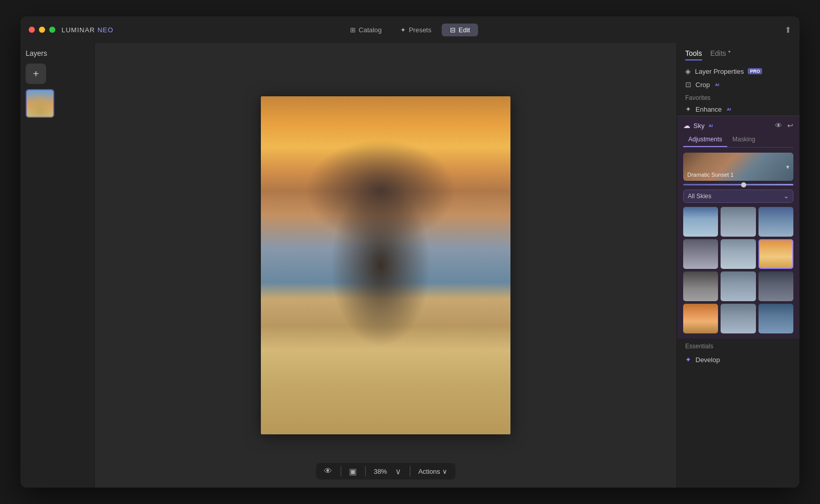 This screenshot has height=504, width=820. Describe the element at coordinates (744, 140) in the screenshot. I see `tab-masking: Masking` at that location.